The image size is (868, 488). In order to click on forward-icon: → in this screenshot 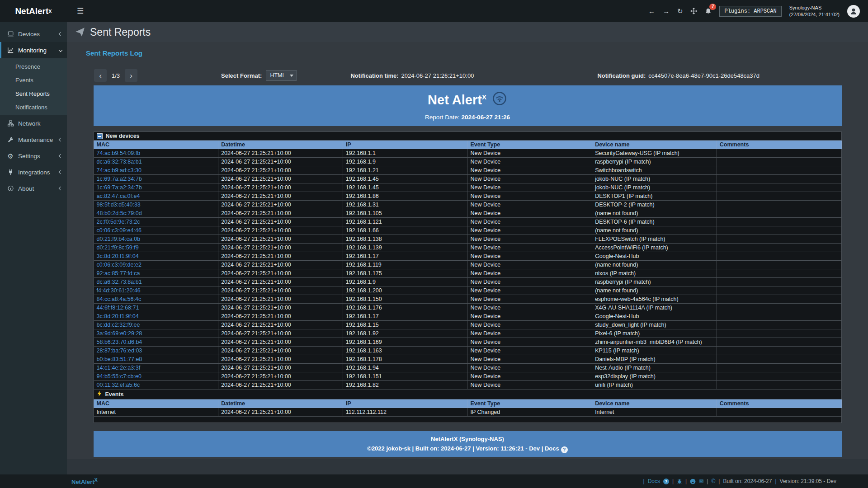, I will do `click(666, 11)`.